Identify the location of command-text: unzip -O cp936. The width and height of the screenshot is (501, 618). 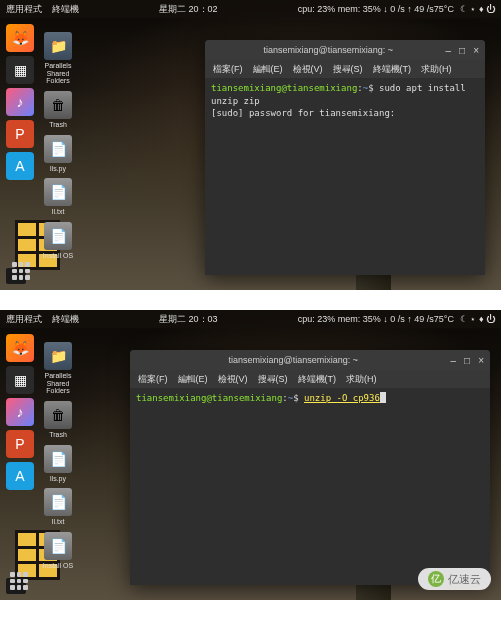
(342, 398).